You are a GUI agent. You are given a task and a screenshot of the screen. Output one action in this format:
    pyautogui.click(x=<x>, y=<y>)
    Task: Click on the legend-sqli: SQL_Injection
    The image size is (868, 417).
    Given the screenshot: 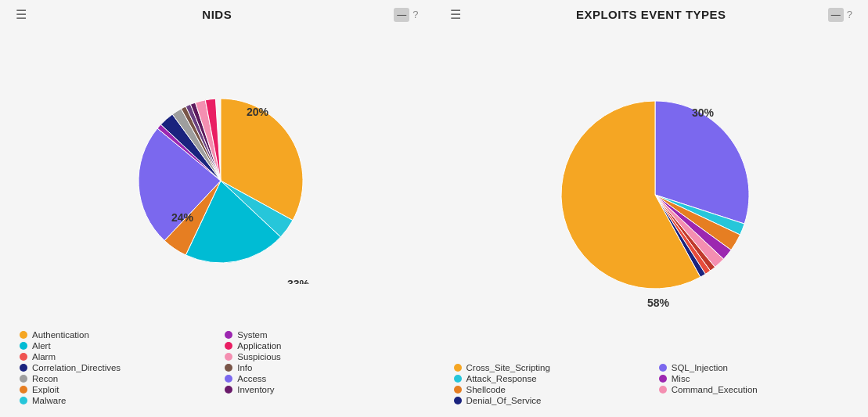 What is the action you would take?
    pyautogui.click(x=754, y=368)
    